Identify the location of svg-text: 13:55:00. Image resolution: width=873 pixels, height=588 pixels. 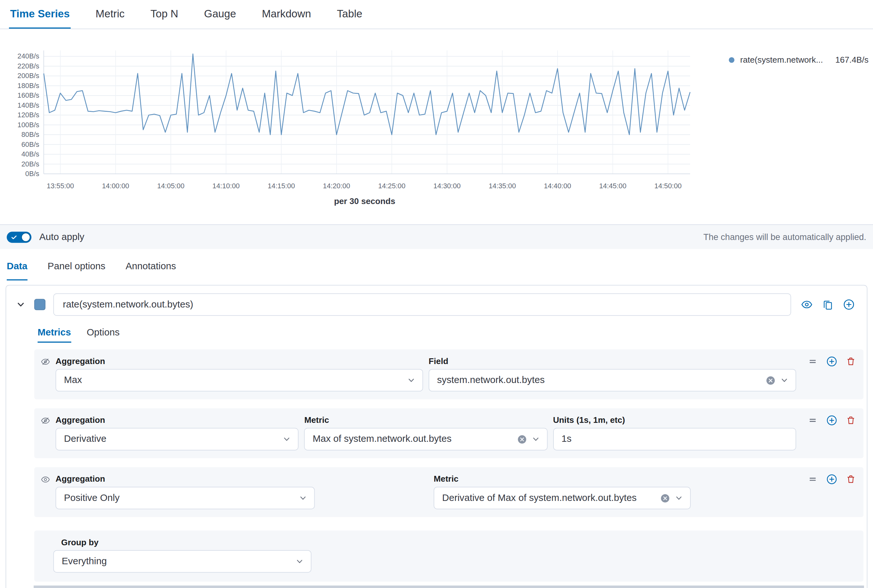
(60, 186).